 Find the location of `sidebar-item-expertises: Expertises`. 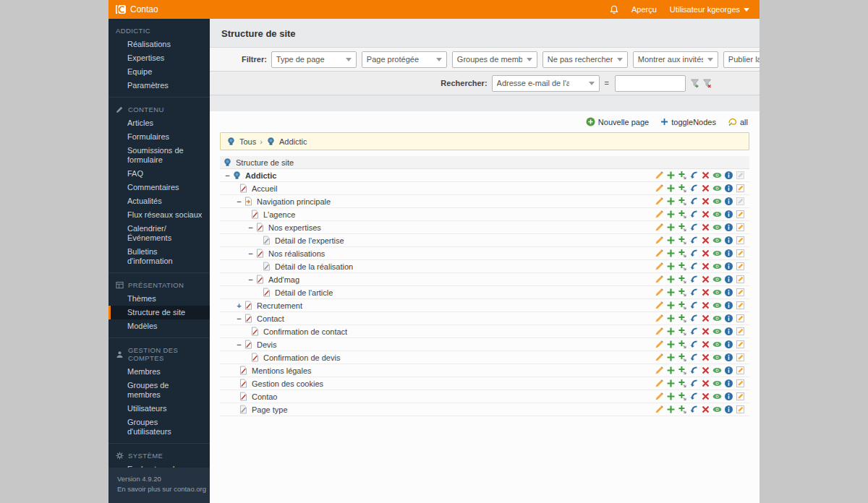

sidebar-item-expertises: Expertises is located at coordinates (159, 58).